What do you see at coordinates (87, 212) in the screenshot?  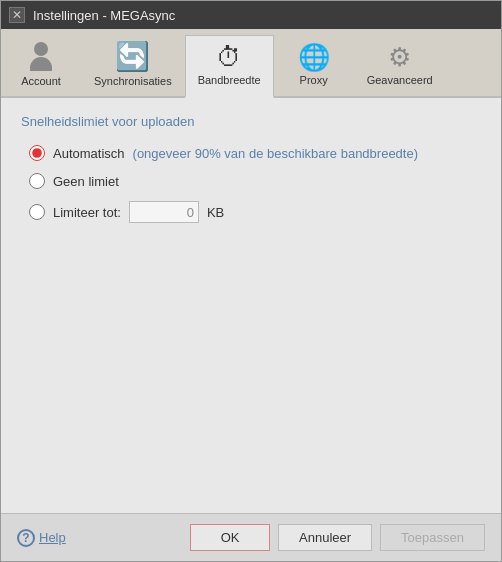 I see `radio-limit-label: Limiteer tot:` at bounding box center [87, 212].